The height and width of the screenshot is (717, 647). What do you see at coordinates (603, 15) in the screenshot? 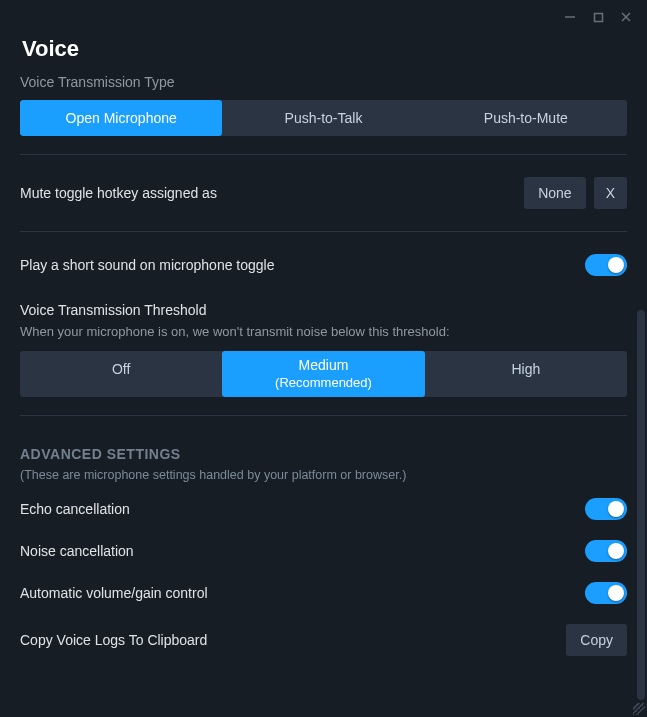
I see `window-controls` at bounding box center [603, 15].